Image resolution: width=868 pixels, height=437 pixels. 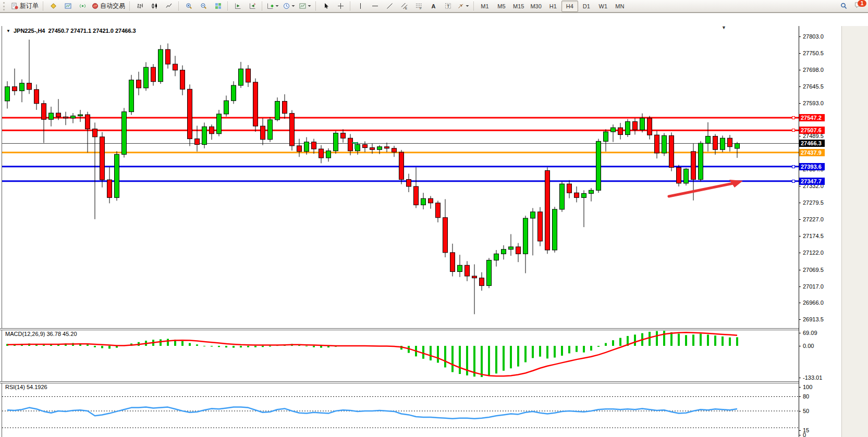 I want to click on tf-h1: H1, so click(x=553, y=6).